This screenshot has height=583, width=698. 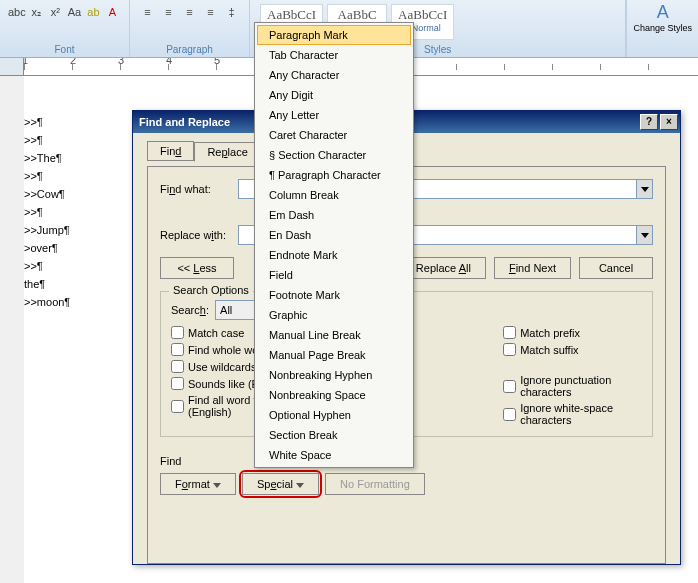 What do you see at coordinates (550, 350) in the screenshot?
I see `checkbox-label: Match suffix` at bounding box center [550, 350].